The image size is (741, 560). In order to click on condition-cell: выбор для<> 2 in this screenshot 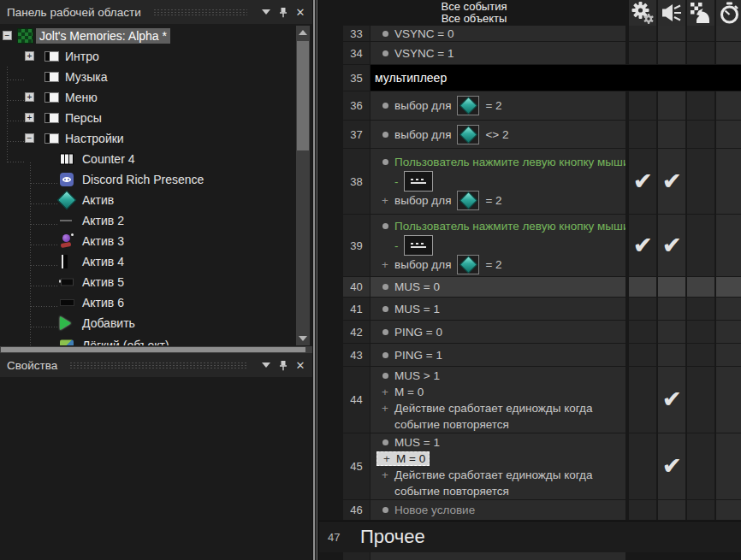, I will do `click(498, 134)`.